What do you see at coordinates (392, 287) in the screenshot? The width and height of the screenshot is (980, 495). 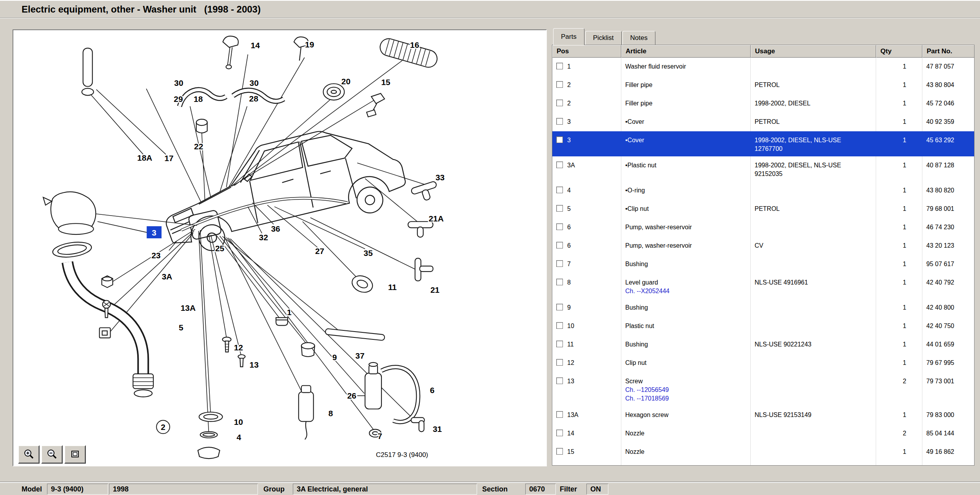 I see `diagram-label-11: 11` at bounding box center [392, 287].